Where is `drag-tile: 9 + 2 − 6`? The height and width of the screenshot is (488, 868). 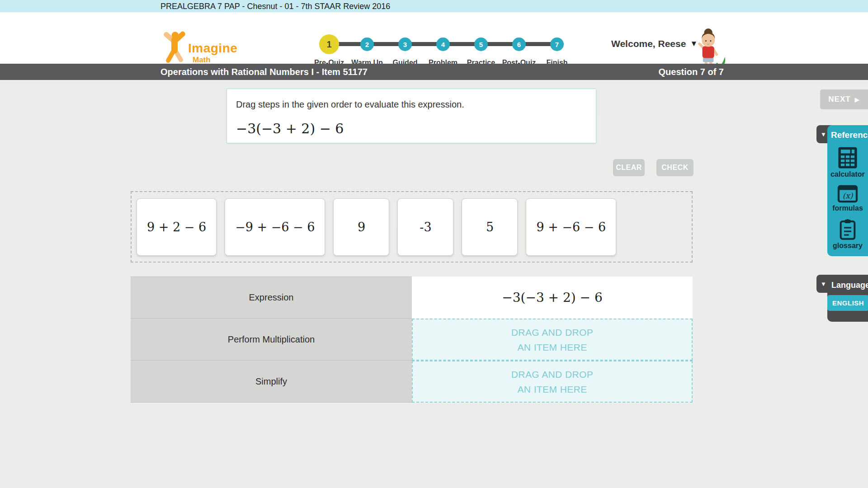 drag-tile: 9 + 2 − 6 is located at coordinates (176, 227).